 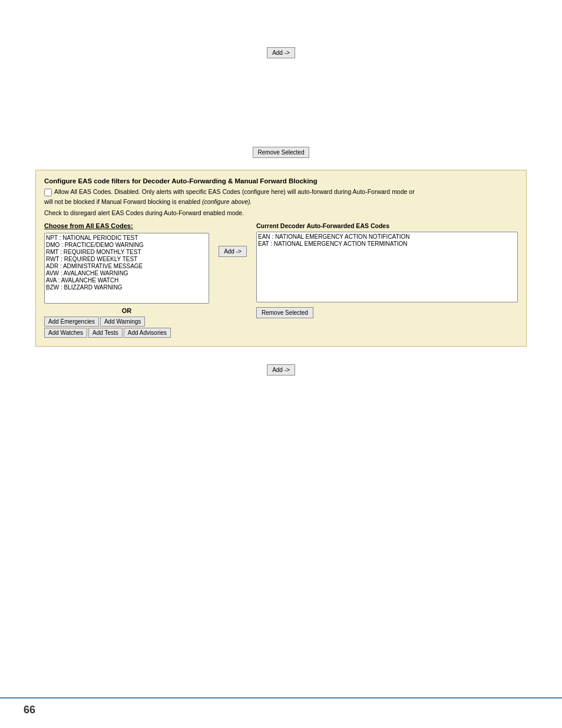 I want to click on configure-here-link: (configure here), so click(x=264, y=192).